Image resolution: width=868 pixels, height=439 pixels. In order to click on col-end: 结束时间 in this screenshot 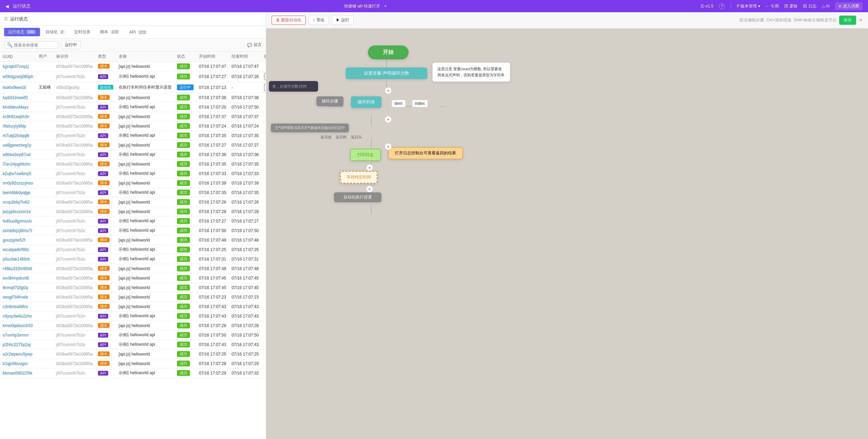, I will do `click(245, 57)`.